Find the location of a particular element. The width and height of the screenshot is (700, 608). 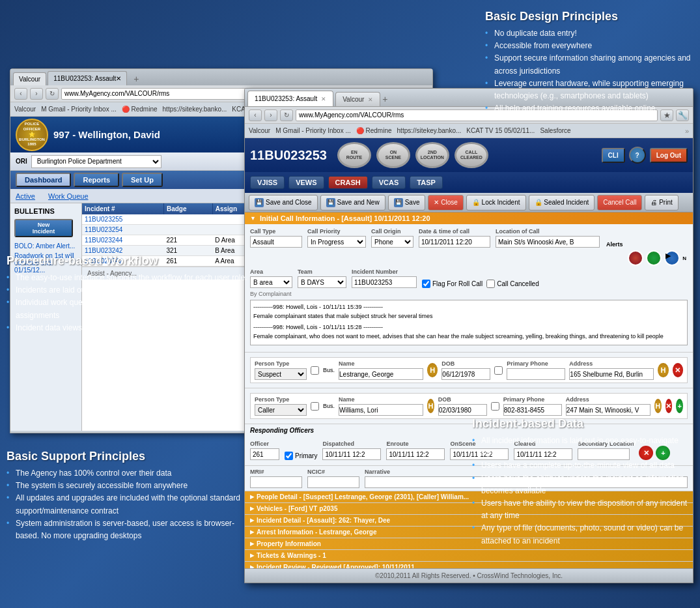

front-ncic-input is located at coordinates (333, 482).